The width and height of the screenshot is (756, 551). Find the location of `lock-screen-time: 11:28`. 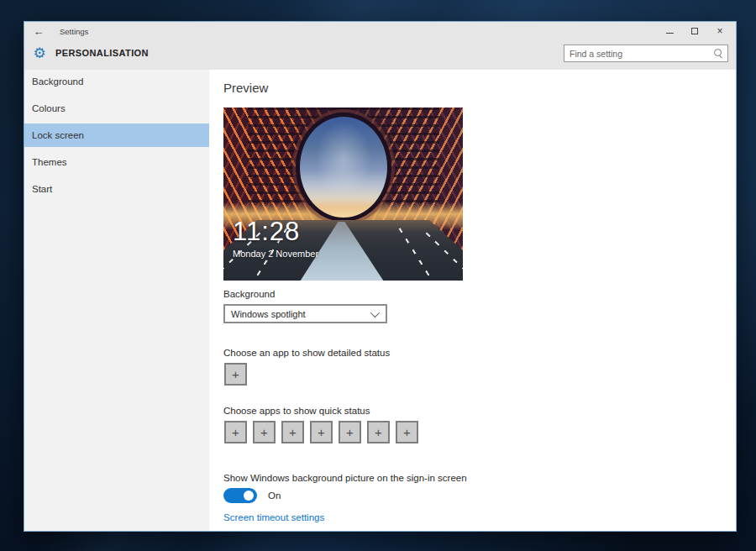

lock-screen-time: 11:28 is located at coordinates (276, 232).